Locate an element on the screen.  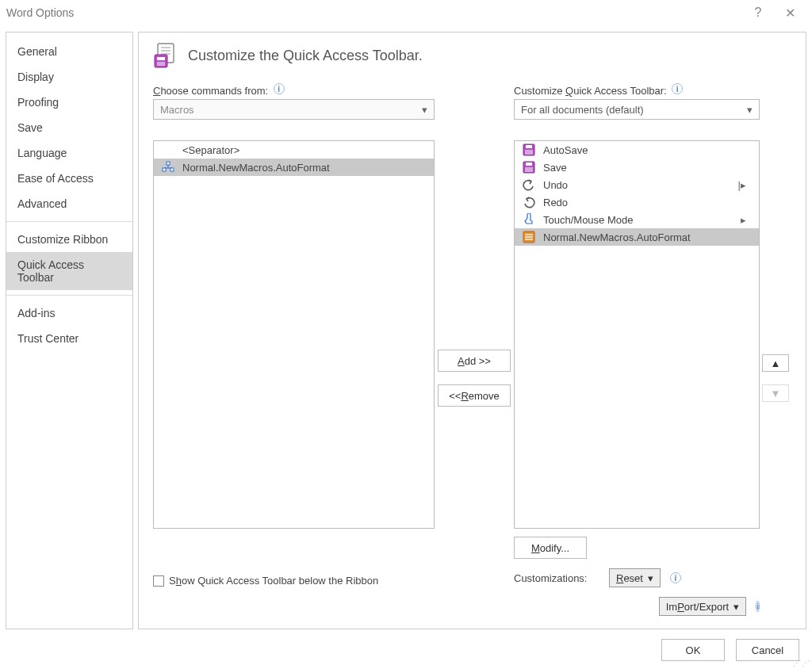
add-button: Add >> is located at coordinates (474, 361).